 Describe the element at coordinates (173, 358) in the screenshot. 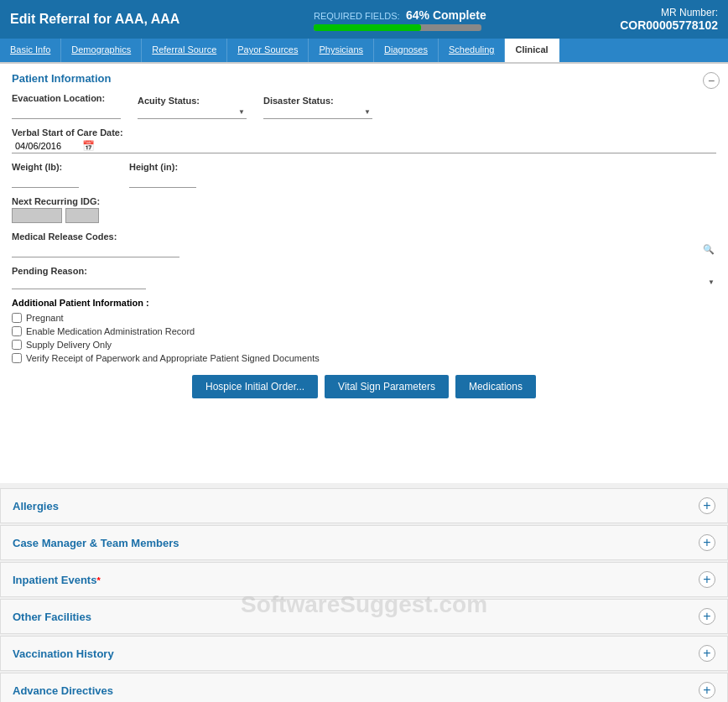

I see `verify-receipt-label: Verify Receipt of Paperwork and Appropri…` at that location.